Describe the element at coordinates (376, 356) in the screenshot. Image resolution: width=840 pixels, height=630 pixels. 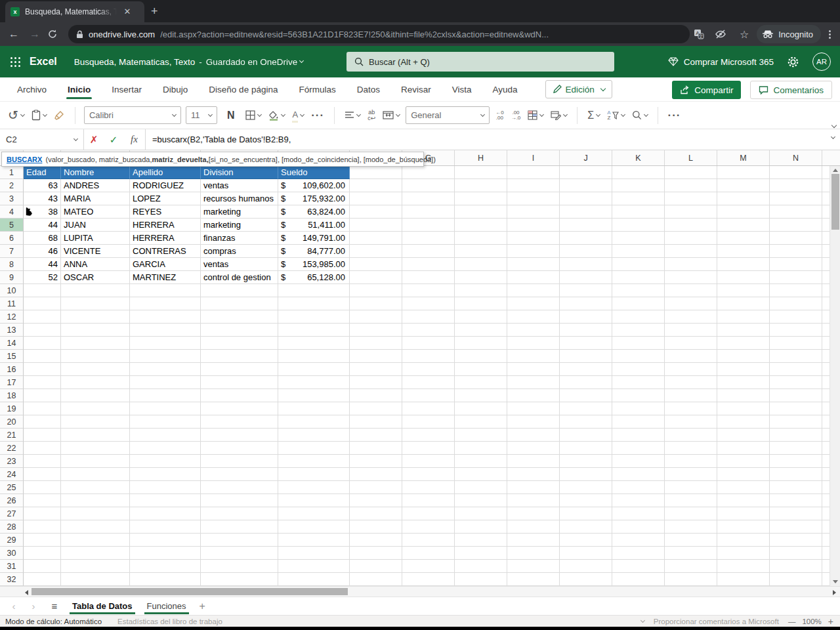
I see `cell-F15` at that location.